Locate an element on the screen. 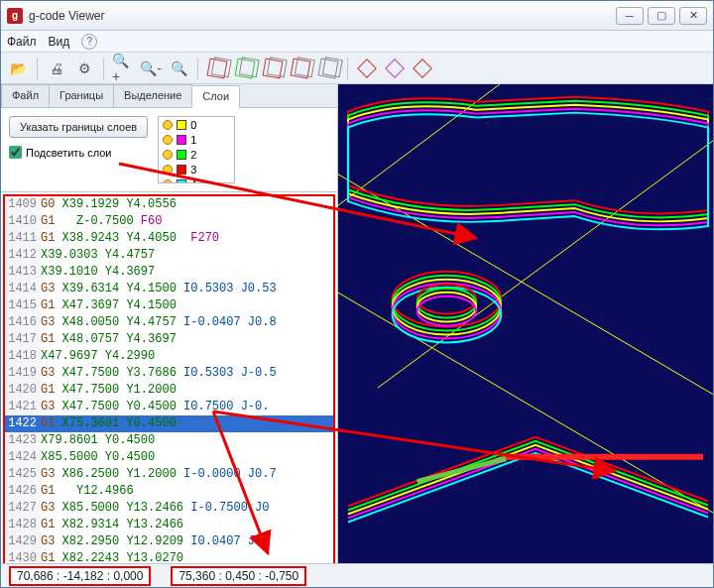  gcode-line: 1422G1 X75.3601 Y0.4500 is located at coordinates (169, 424).